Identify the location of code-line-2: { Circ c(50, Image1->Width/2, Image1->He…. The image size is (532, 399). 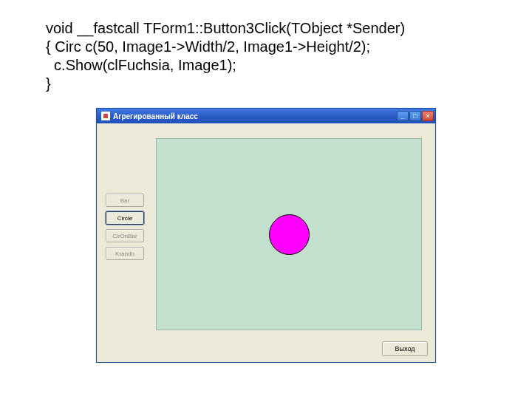
(208, 47).